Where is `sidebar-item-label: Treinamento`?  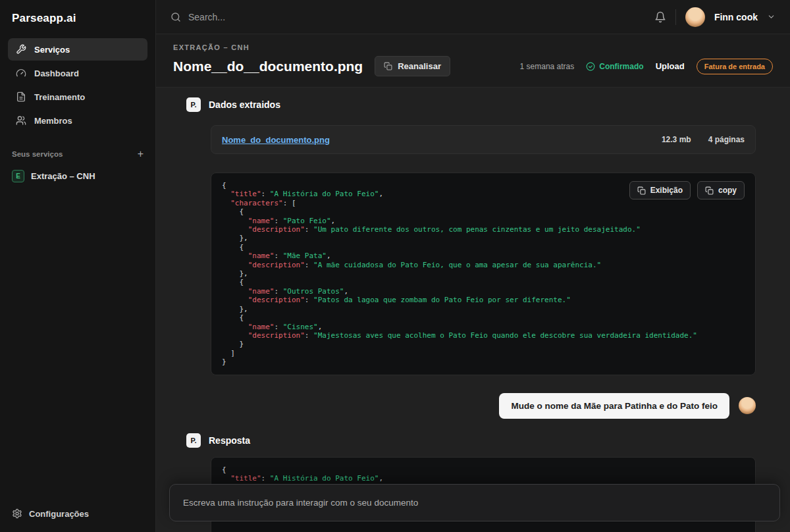 sidebar-item-label: Treinamento is located at coordinates (59, 97).